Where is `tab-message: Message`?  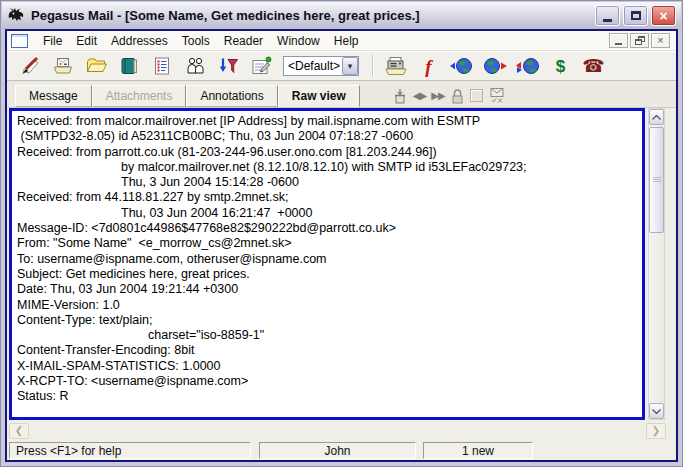
tab-message: Message is located at coordinates (54, 96).